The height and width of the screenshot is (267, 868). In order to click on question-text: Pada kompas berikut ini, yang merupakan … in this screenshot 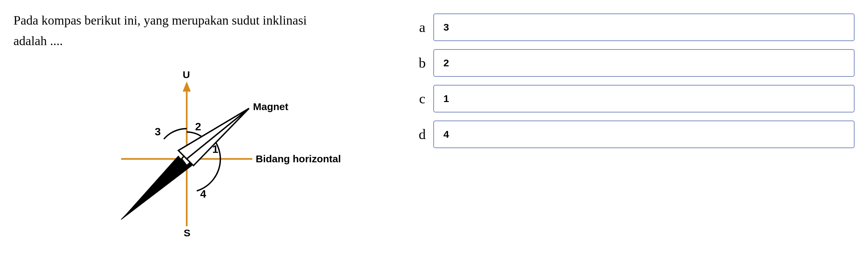, I will do `click(202, 31)`.